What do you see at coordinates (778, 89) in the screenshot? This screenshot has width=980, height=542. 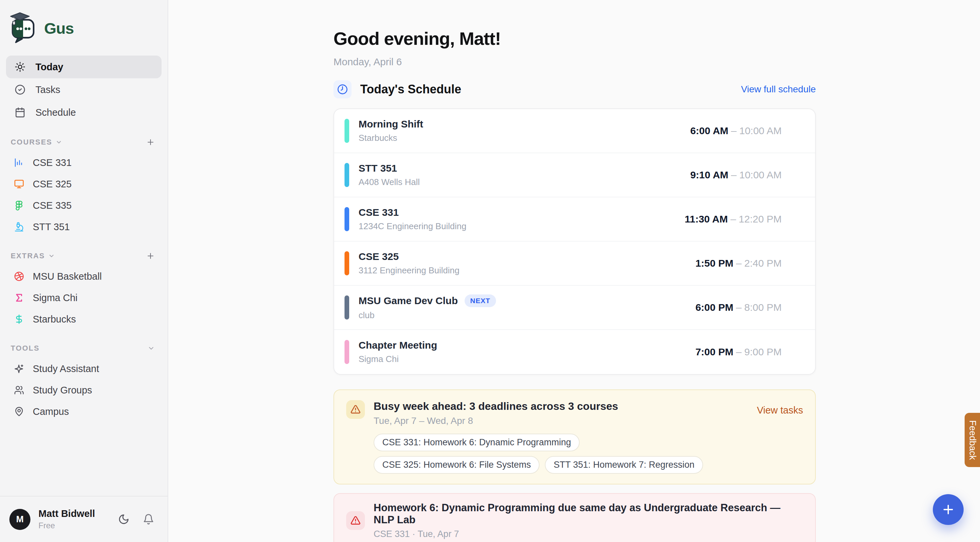 I see `view-full-schedule-link: View full schedule` at bounding box center [778, 89].